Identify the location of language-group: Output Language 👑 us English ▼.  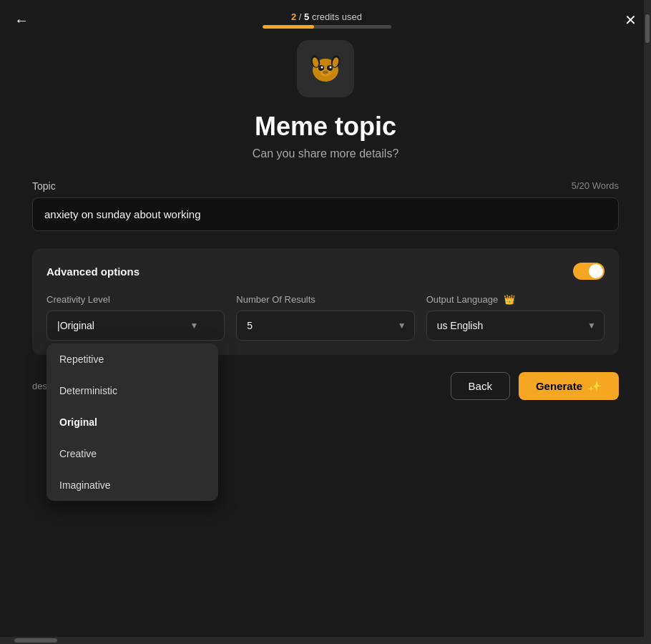
(515, 318).